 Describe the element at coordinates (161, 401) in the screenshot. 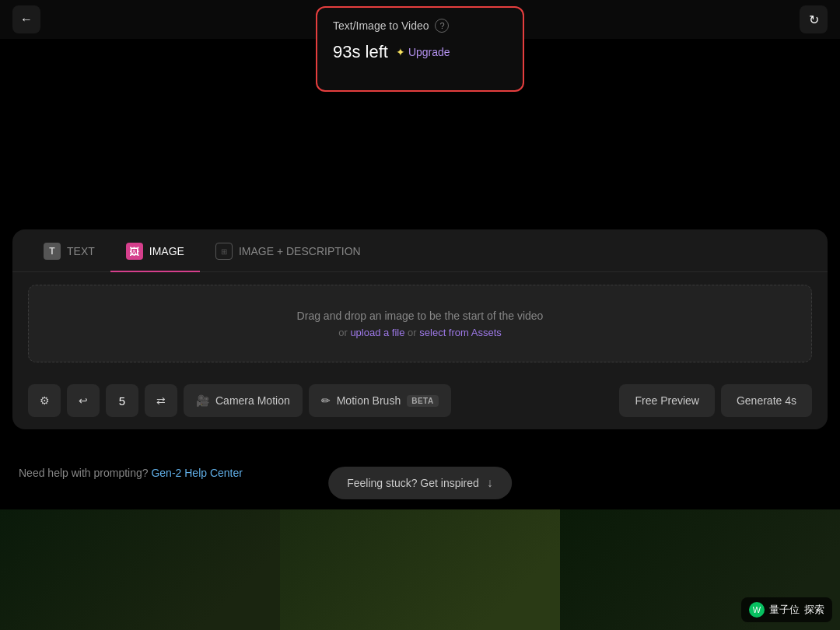

I see `retarget-button: ⇄` at that location.